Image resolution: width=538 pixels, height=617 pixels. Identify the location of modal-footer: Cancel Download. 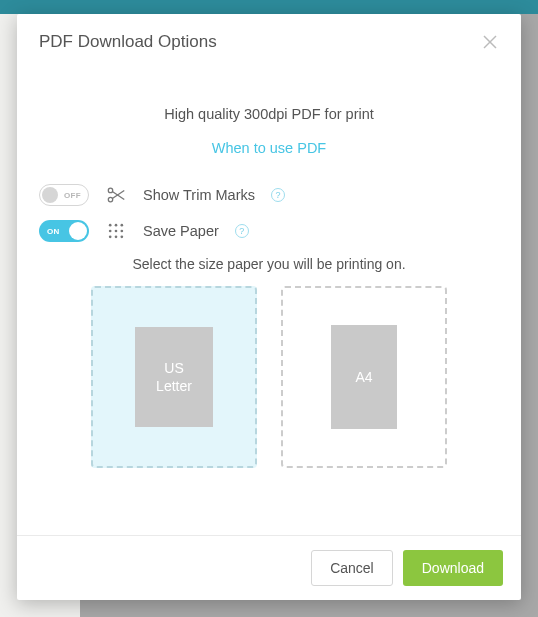
(269, 568).